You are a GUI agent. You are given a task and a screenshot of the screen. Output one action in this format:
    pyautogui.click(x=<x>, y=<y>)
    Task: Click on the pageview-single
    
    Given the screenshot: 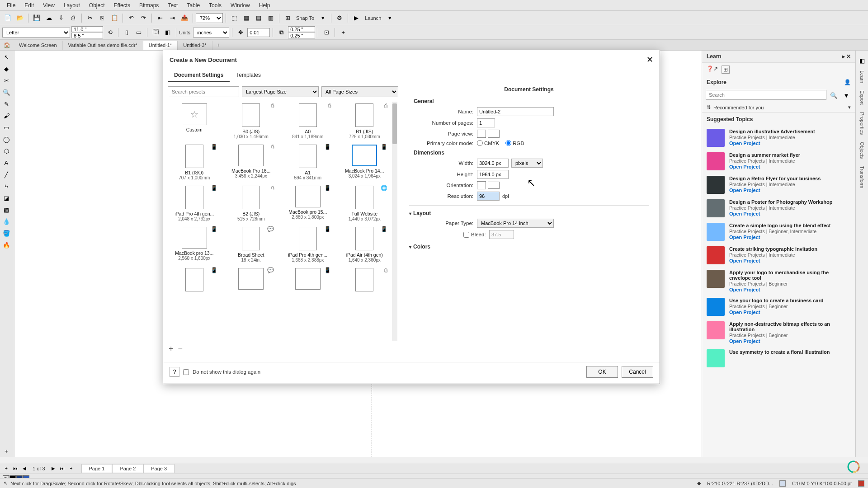 What is the action you would take?
    pyautogui.click(x=481, y=134)
    